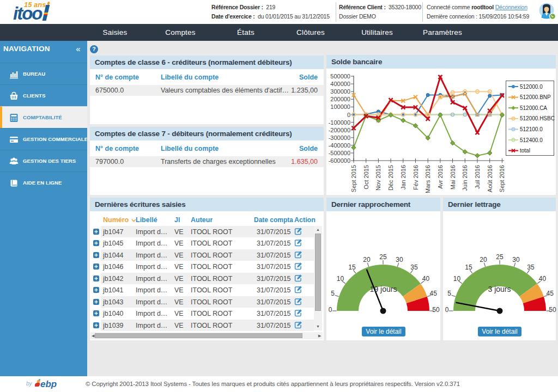  What do you see at coordinates (403, 177) in the screenshot?
I see `svg-text: Jan 2016` at bounding box center [403, 177].